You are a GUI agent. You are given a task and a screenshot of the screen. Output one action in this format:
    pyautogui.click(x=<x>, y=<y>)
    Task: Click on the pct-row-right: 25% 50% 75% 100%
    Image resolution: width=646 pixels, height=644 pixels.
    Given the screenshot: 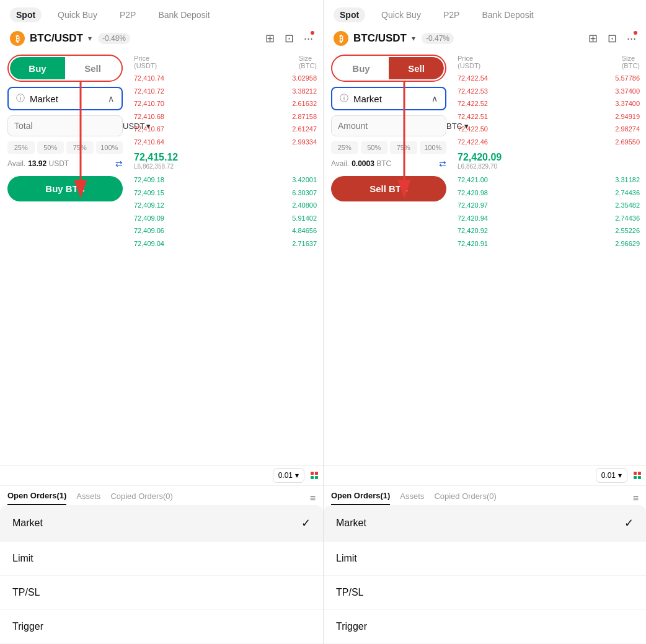 What is the action you would take?
    pyautogui.click(x=389, y=148)
    